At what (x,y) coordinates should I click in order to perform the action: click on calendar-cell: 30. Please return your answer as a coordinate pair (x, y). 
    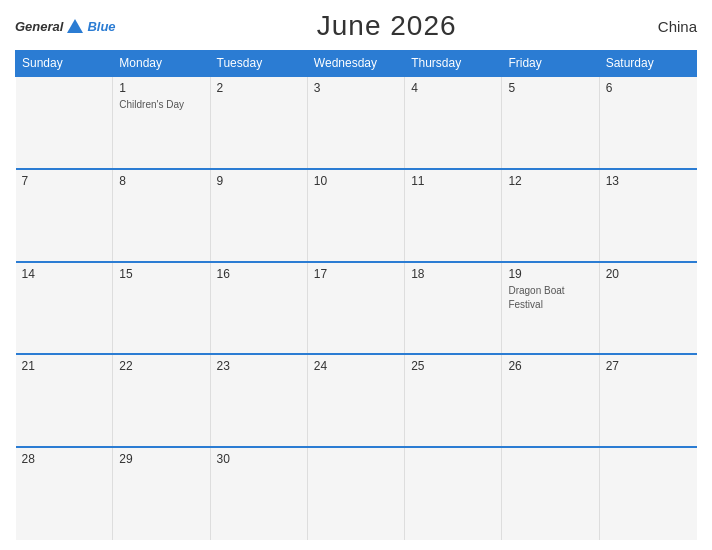
    Looking at the image, I should click on (258, 494).